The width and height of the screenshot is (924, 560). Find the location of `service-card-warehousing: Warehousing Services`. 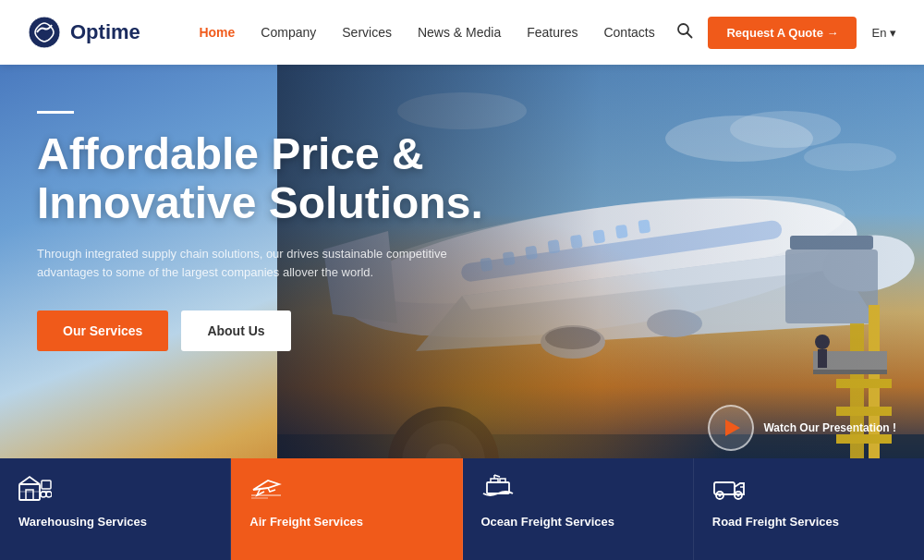

service-card-warehousing: Warehousing Services is located at coordinates (116, 509).